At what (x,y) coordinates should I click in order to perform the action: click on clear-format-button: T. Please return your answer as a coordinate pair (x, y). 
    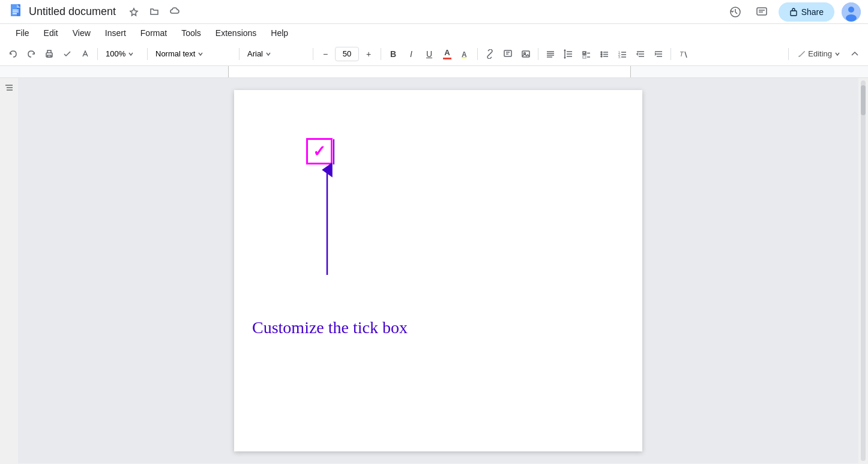
    Looking at the image, I should click on (683, 54).